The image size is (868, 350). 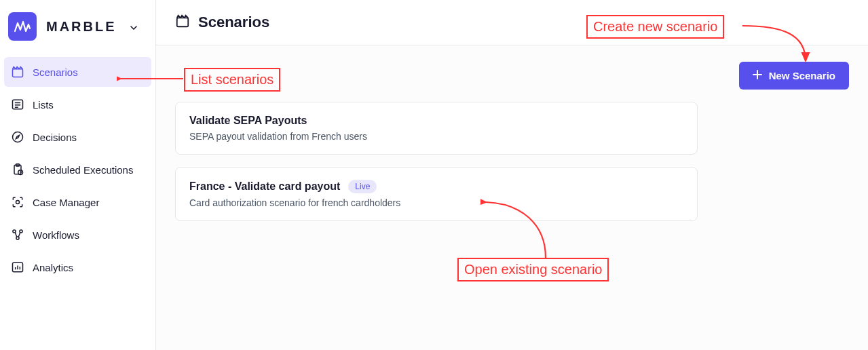 What do you see at coordinates (512, 23) in the screenshot?
I see `page-header: Scenarios` at bounding box center [512, 23].